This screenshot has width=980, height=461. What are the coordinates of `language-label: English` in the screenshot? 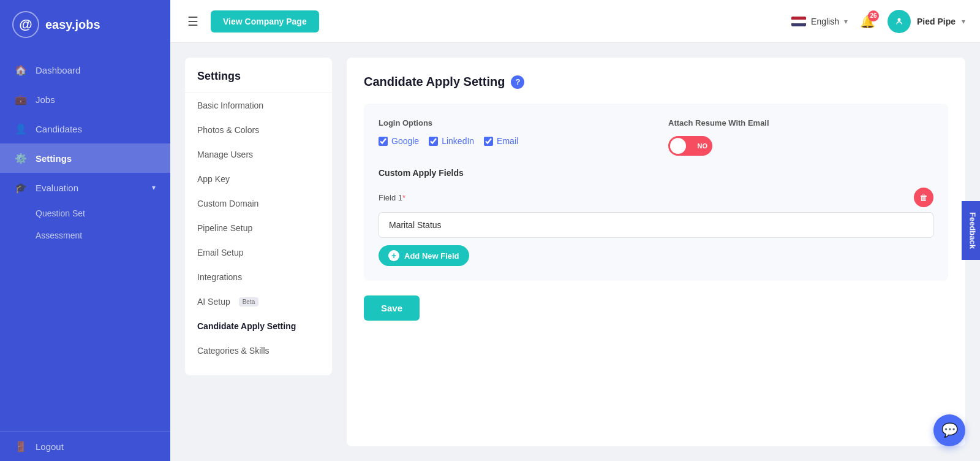 It's located at (825, 21).